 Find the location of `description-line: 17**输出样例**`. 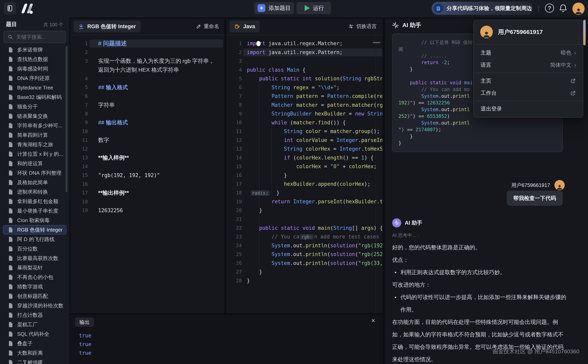

description-line: 17**输出样例** is located at coordinates (147, 193).